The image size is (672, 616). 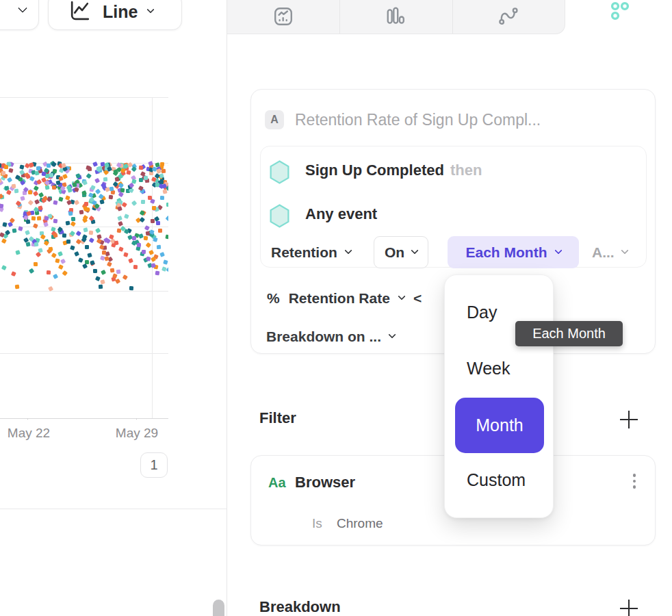 I want to click on x-axis-label: May 22, so click(x=29, y=433).